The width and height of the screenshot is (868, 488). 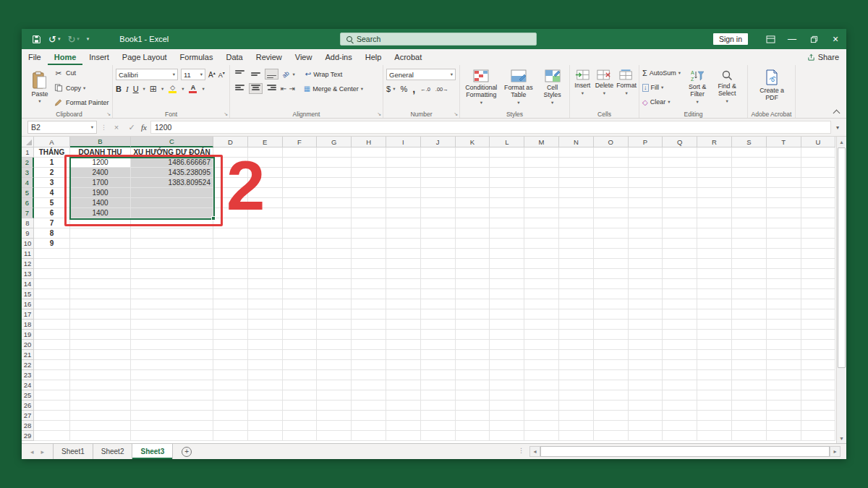 I want to click on cell-T25, so click(x=784, y=395).